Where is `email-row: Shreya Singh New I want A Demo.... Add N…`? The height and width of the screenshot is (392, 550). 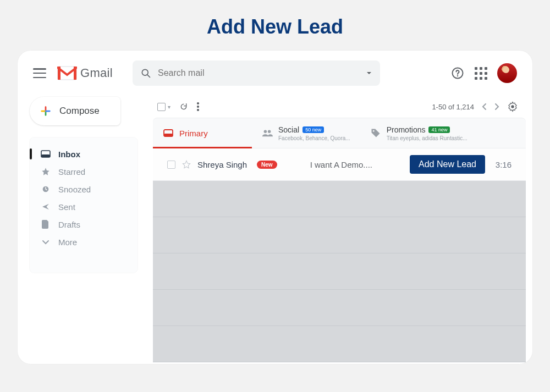
email-row: Shreya Singh New I want A Demo.... Add N… is located at coordinates (339, 165).